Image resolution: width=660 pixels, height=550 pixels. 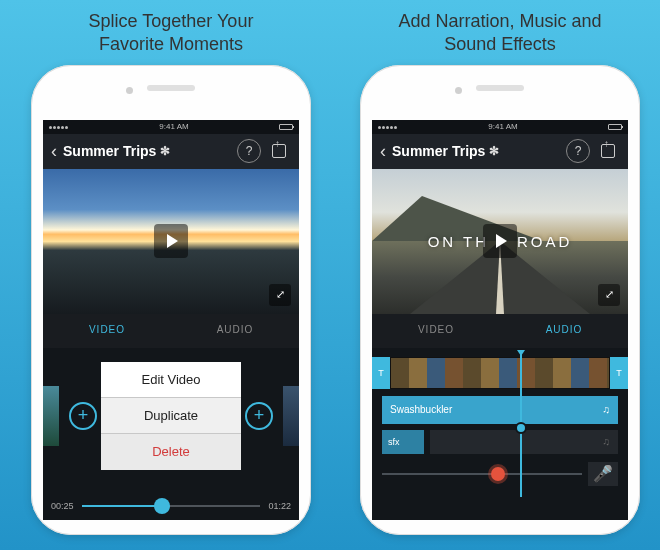 What do you see at coordinates (171, 416) in the screenshot?
I see `clip-row: + Edit Video Duplicate Delete +` at bounding box center [171, 416].